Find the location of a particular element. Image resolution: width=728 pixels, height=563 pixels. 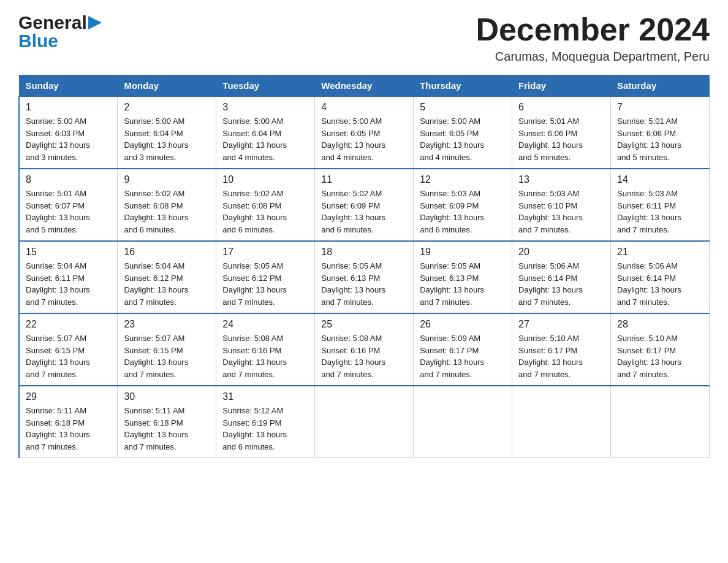

day-number: 16 is located at coordinates (167, 252).